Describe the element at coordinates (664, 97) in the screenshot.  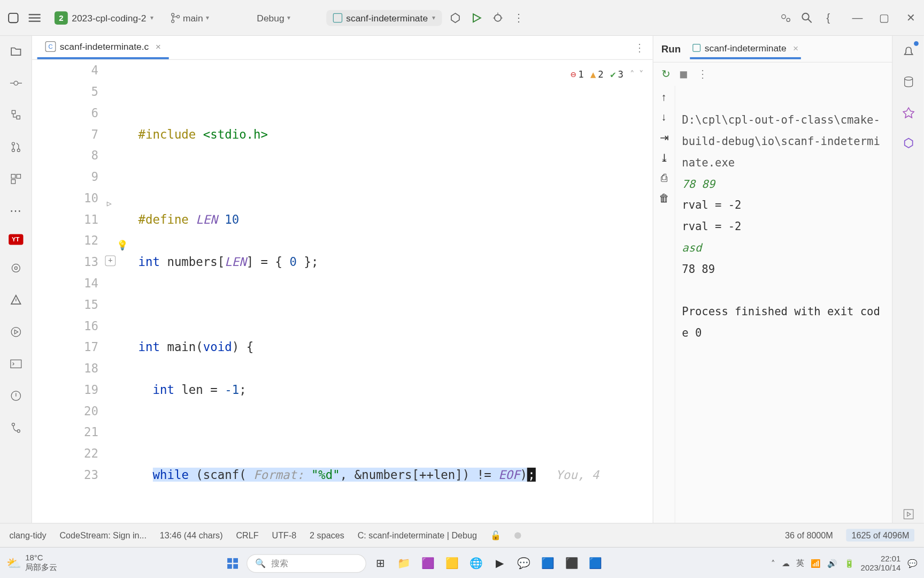
I see `up-icon: ↑` at that location.